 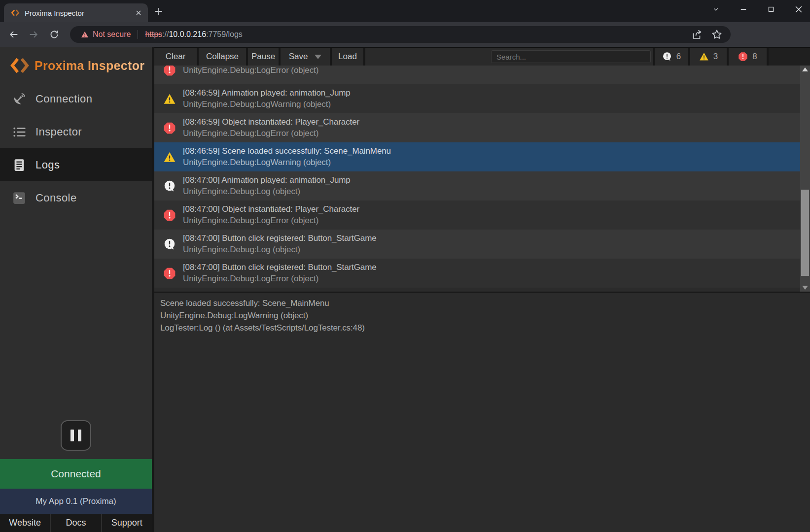 What do you see at coordinates (19, 165) in the screenshot?
I see `document-icon` at bounding box center [19, 165].